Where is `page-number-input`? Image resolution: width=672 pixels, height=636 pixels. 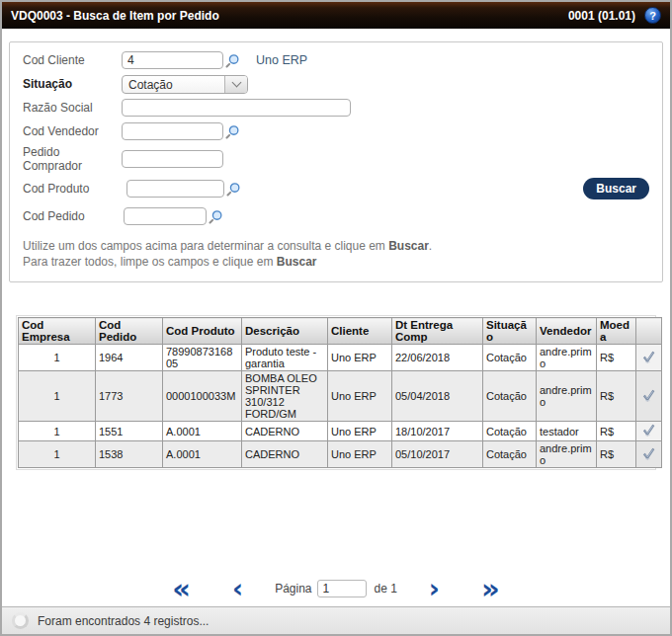 page-number-input is located at coordinates (342, 589).